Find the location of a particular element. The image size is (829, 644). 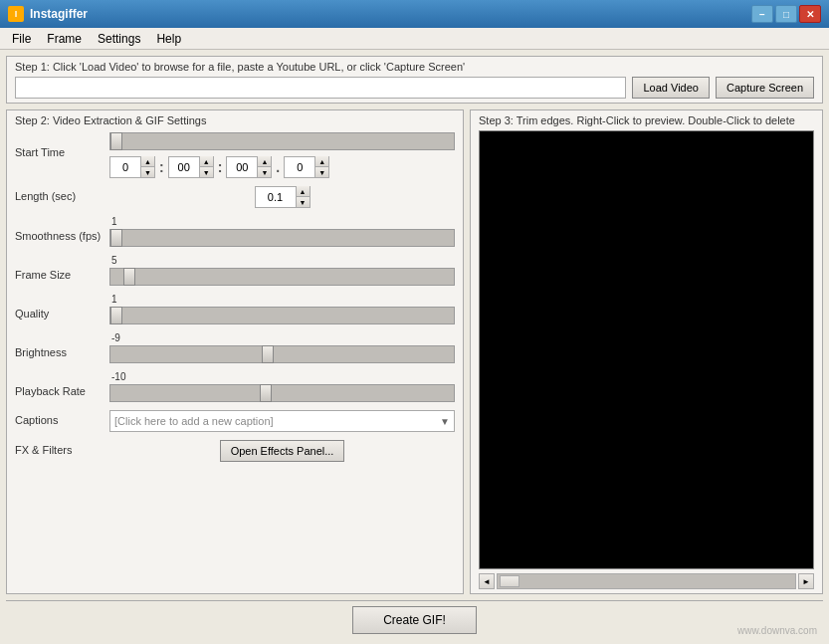

quality-slider is located at coordinates (283, 316).